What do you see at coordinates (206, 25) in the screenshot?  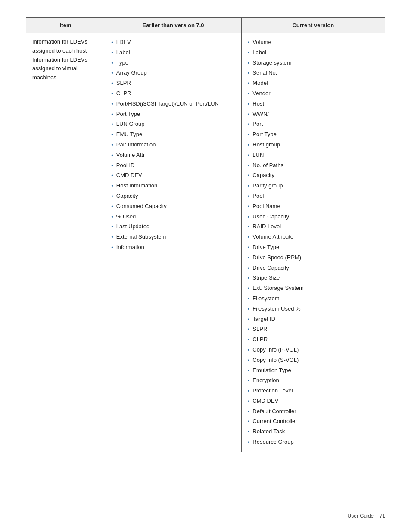 I see `table-header-row: Item Earlier than version 7.0 Current ve…` at bounding box center [206, 25].